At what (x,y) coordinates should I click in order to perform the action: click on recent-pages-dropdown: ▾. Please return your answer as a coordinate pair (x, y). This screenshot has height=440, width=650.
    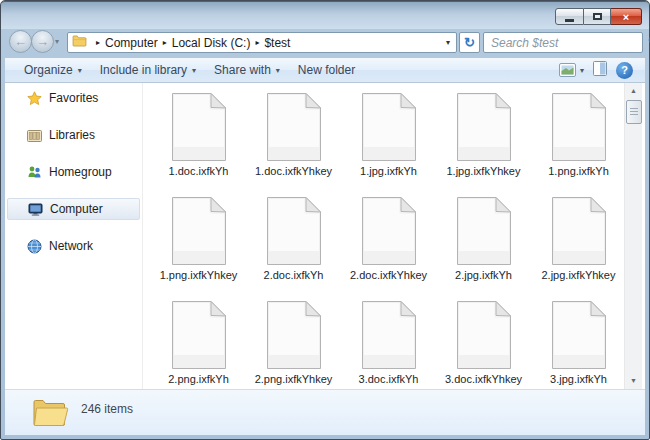
    Looking at the image, I should click on (57, 42).